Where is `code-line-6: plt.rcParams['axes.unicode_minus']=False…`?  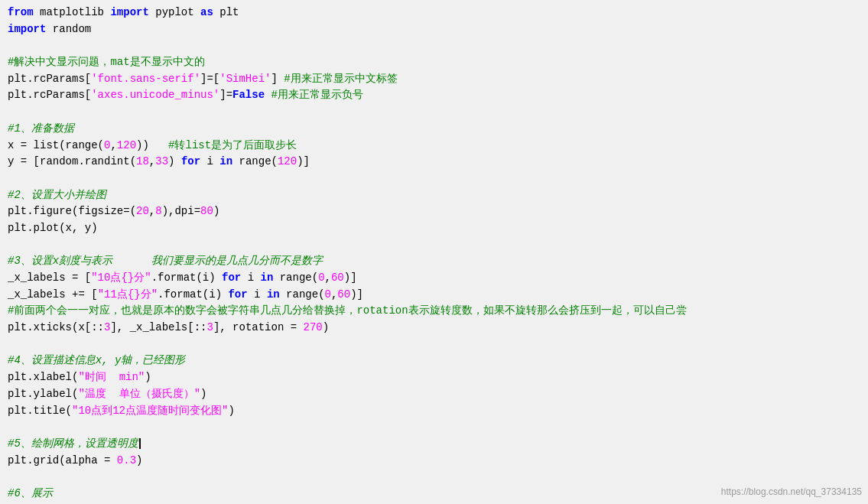
code-line-6: plt.rcParams['axes.unicode_minus']=False… is located at coordinates (434, 96).